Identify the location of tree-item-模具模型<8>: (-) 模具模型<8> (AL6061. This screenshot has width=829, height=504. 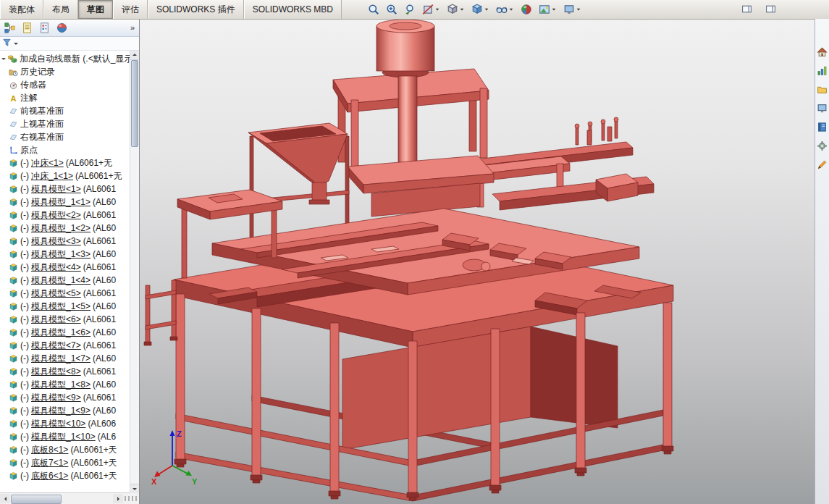
(70, 371).